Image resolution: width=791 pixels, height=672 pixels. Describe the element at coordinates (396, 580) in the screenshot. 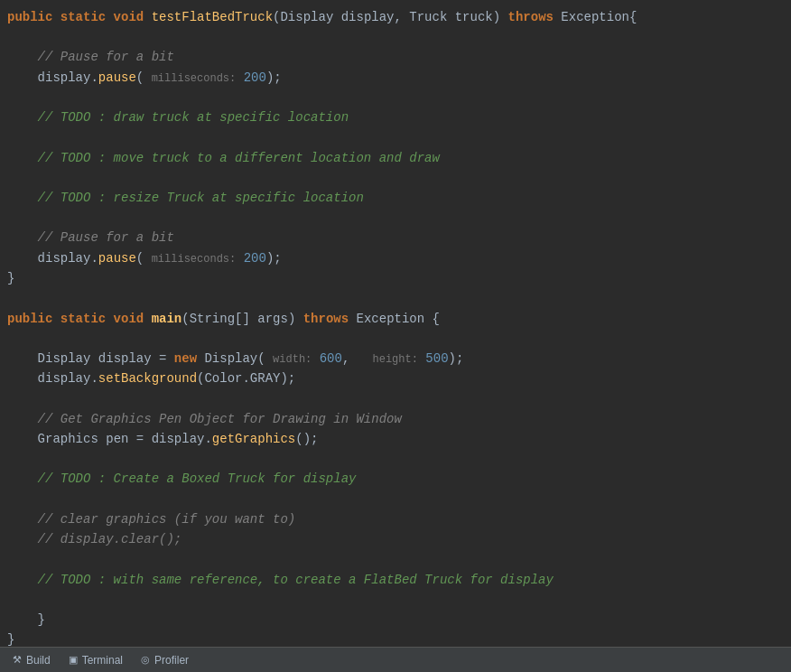

I see `code-line: // TODO : with same reference, to create…` at that location.